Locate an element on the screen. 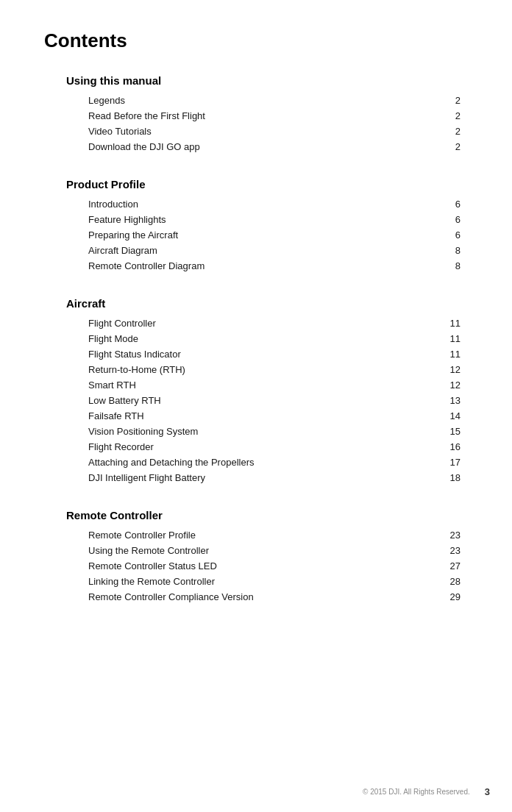 The width and height of the screenshot is (512, 812). toc-item: Failsafe RTH14 is located at coordinates (256, 416).